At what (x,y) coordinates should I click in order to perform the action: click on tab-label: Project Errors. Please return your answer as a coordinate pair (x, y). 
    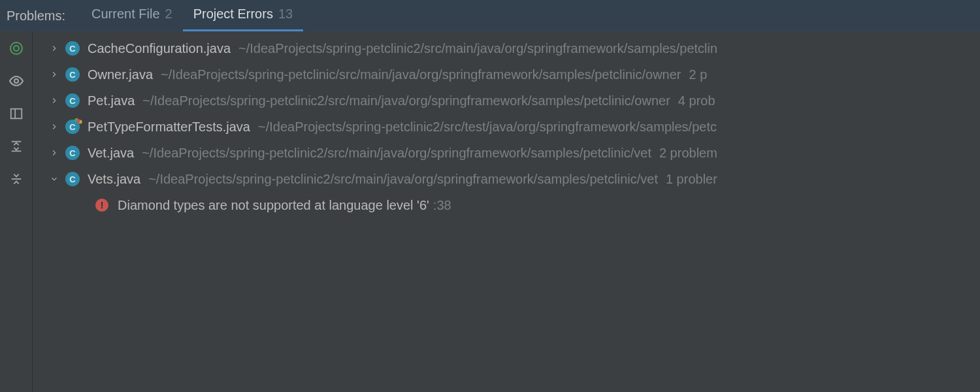
    Looking at the image, I should click on (233, 14).